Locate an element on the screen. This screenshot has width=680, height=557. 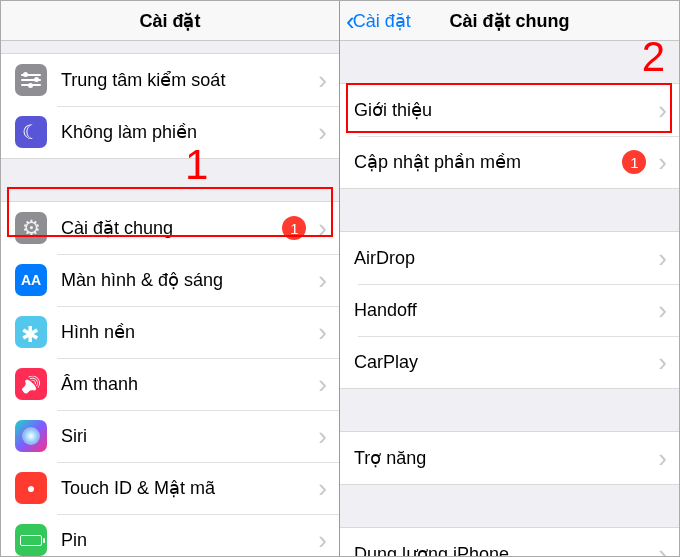
row-carplay: CarPlay › is located at coordinates (510, 362).